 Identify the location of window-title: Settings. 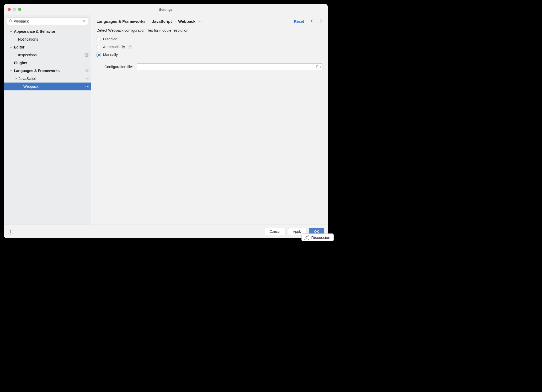
(166, 9).